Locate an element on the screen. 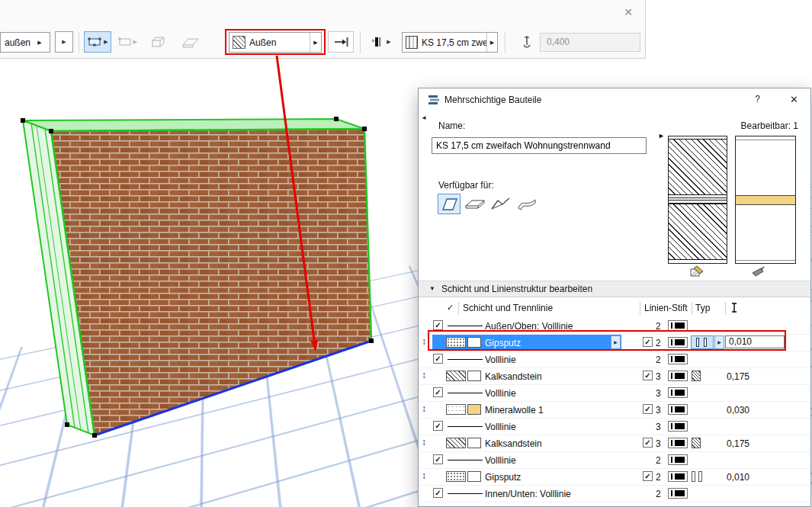 This screenshot has width=812, height=507. pen-number: 3 is located at coordinates (659, 377).